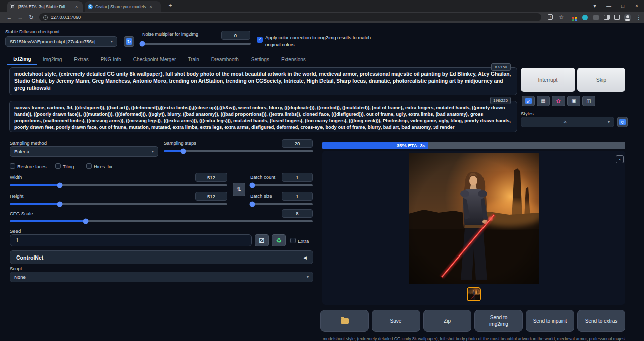  I want to click on batch-size-slider, so click(282, 204).